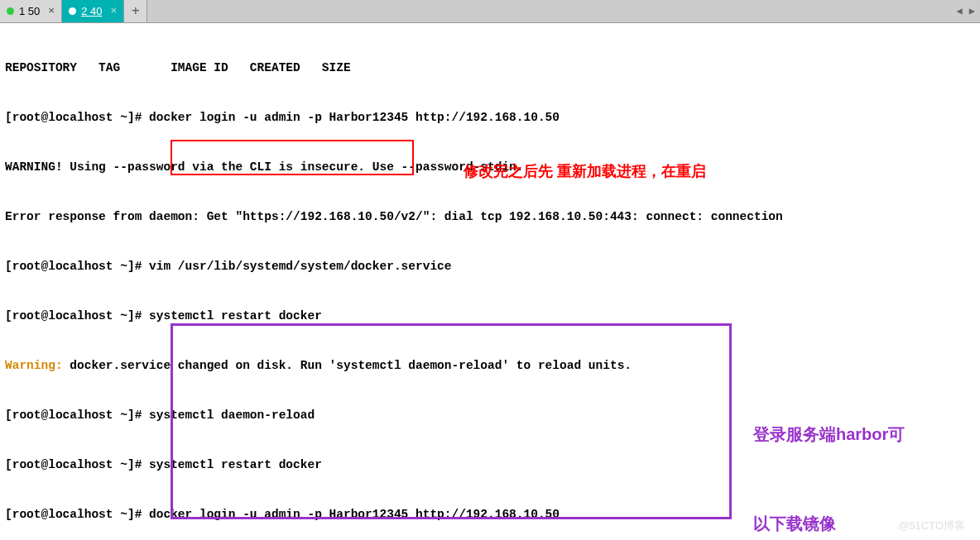 The width and height of the screenshot is (980, 540). What do you see at coordinates (960, 12) in the screenshot?
I see `nav-left-icon: ◀` at bounding box center [960, 12].